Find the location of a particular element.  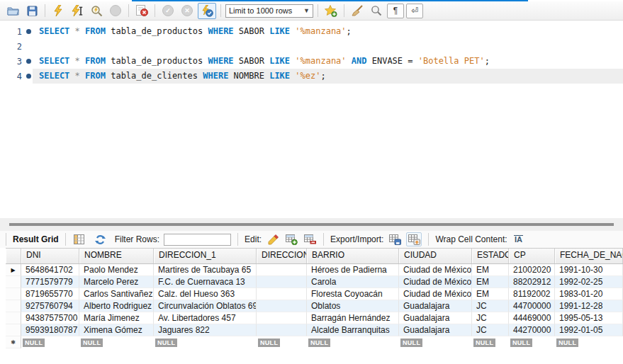

find-panel-button is located at coordinates (376, 11).